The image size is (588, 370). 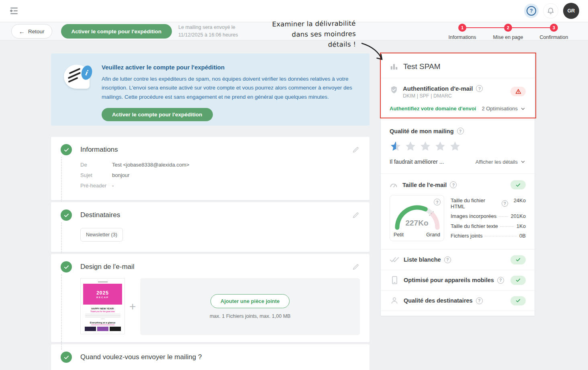 What do you see at coordinates (447, 260) in the screenshot?
I see `whitelist-help-icon` at bounding box center [447, 260].